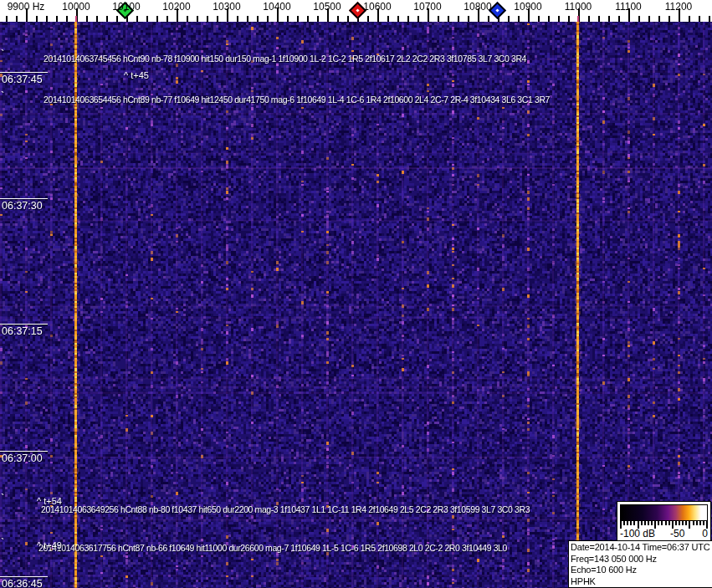  What do you see at coordinates (641, 560) in the screenshot?
I see `info-frequency: Freq=143 050 000 Hz` at bounding box center [641, 560].